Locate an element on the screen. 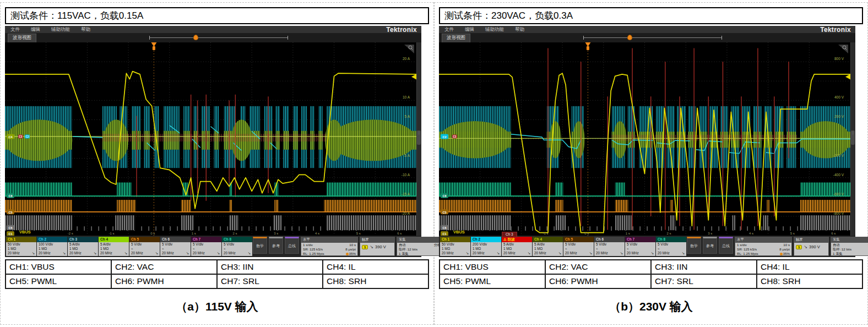 The height and width of the screenshot is (327, 868). channel-badge-ch2: Ch 2200 V/div1 MΩ20 MHz↘ is located at coordinates (486, 247).